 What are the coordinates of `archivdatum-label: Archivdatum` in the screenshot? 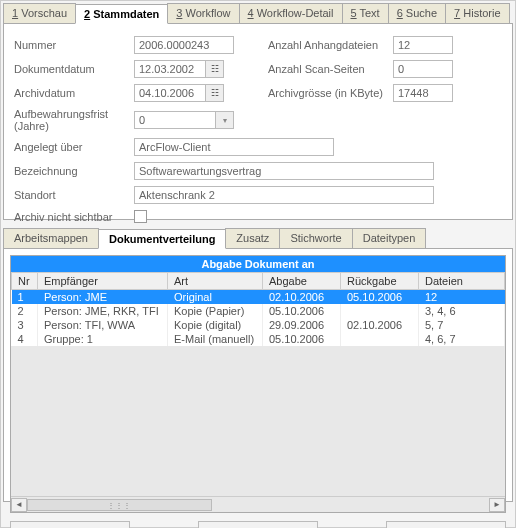 It's located at (74, 93).